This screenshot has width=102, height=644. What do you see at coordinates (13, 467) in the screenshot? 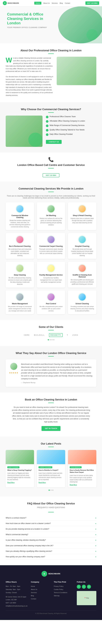
I see `blog-tag-1: DEEP CLEANING` at bounding box center [13, 467].